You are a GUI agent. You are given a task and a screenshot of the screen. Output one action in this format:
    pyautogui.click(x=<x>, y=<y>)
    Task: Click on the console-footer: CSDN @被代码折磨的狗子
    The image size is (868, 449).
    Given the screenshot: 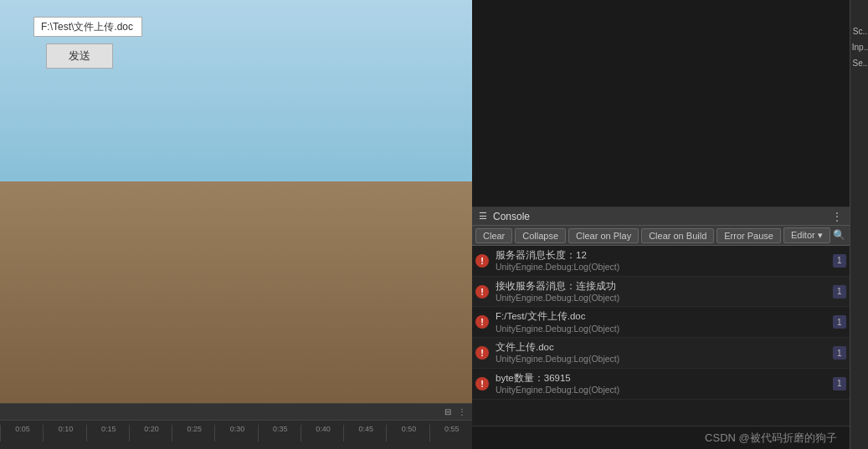 What is the action you would take?
    pyautogui.click(x=661, y=437)
    